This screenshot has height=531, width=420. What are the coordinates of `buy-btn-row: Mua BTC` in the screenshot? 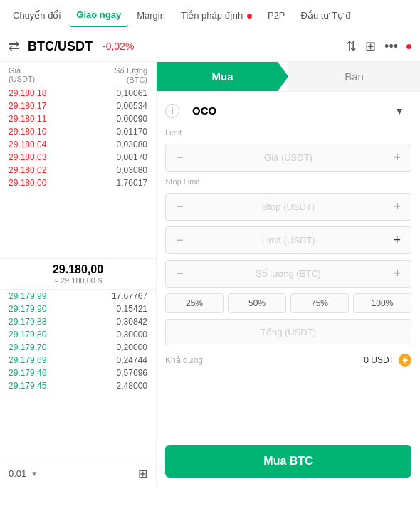 It's located at (288, 463).